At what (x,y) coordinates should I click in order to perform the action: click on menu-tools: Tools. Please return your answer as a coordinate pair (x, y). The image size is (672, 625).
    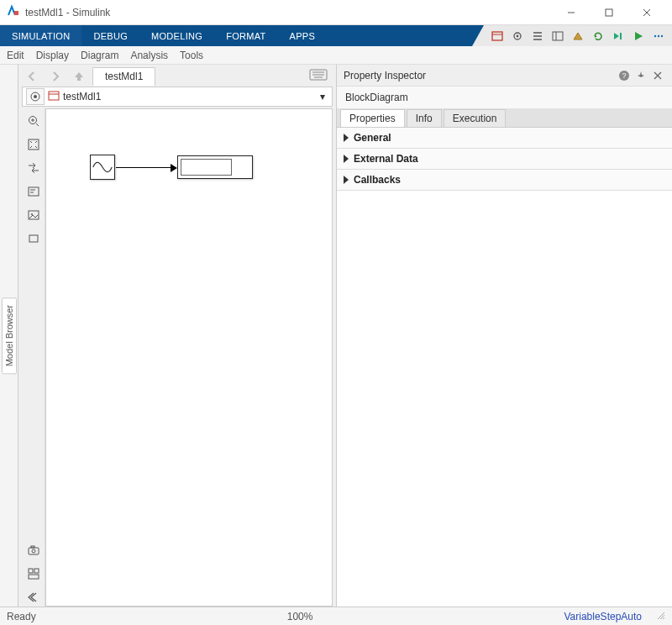
    Looking at the image, I should click on (192, 55).